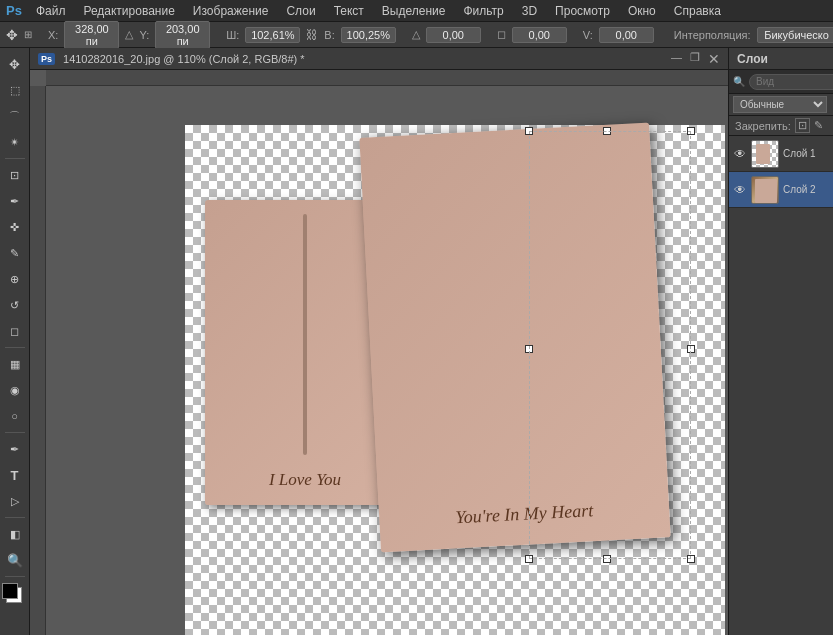  I want to click on tool-healing: ✜, so click(15, 227).